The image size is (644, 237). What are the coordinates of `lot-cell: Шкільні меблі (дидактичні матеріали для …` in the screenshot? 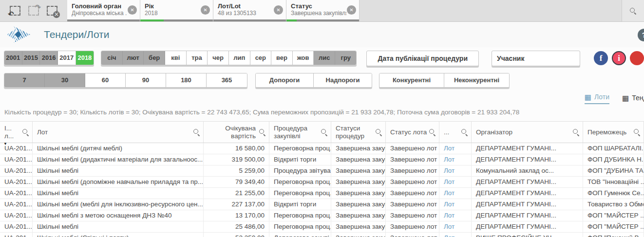 It's located at (118, 160).